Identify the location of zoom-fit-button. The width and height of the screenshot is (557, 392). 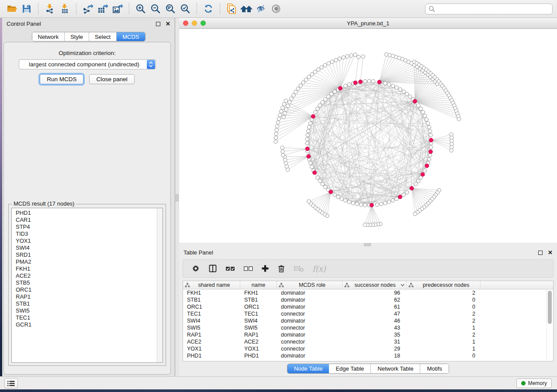
(170, 9).